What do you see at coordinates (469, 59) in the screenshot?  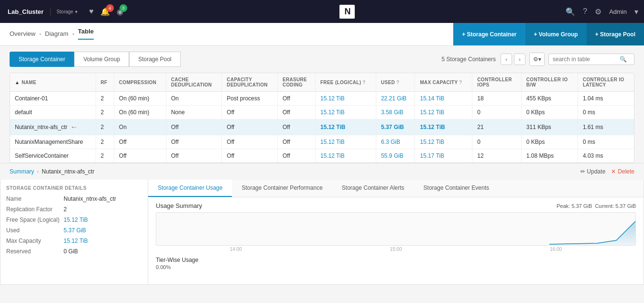 I see `container-count: 5 Storage Containers` at bounding box center [469, 59].